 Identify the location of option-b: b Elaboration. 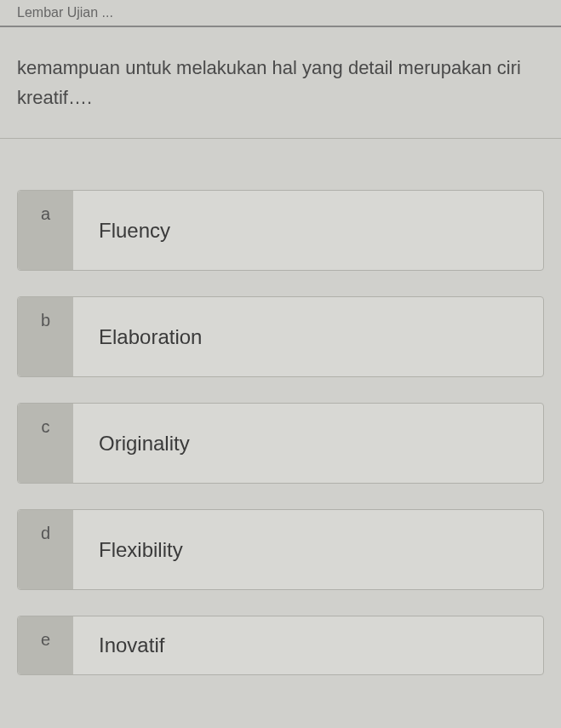
(281, 337).